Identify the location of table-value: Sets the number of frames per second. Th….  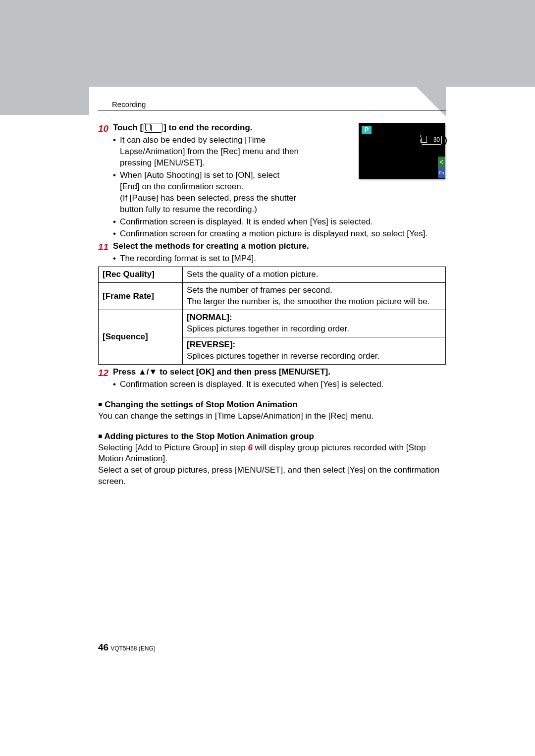
(314, 296).